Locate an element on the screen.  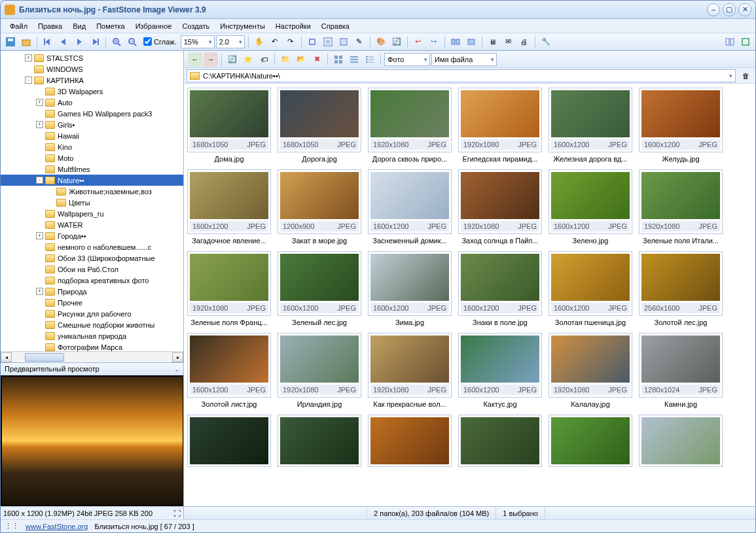
thumbnail: 1920x1080JPEGЕгипедская пирамид... is located at coordinates (500, 126).